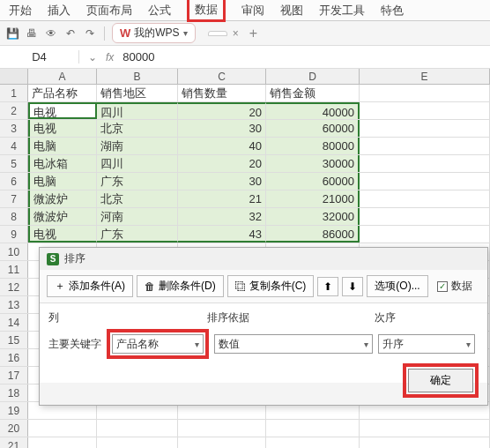 The image size is (490, 448). Describe the element at coordinates (218, 34) in the screenshot. I see `document-tab` at that location.